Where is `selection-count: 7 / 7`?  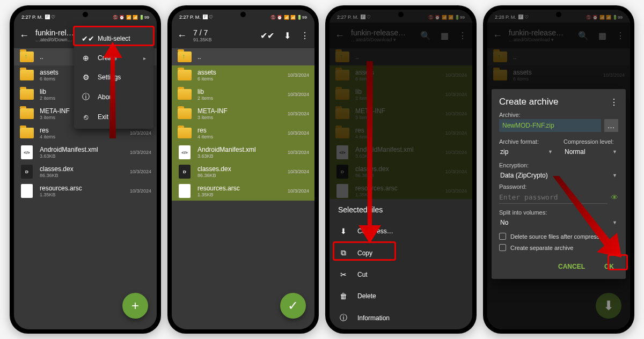
selection-count: 7 / 7 is located at coordinates (222, 33).